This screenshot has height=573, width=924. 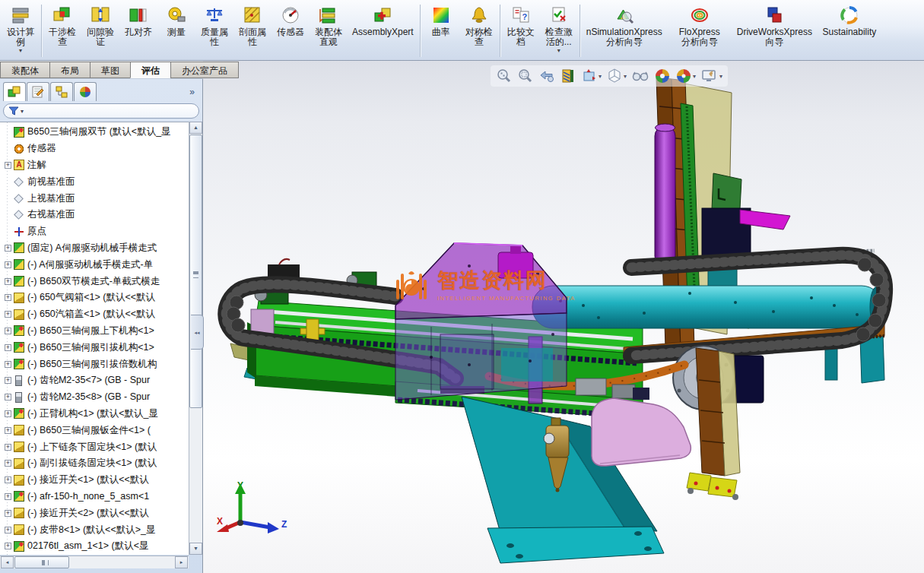 What do you see at coordinates (94, 562) in the screenshot?
I see `tree-horizontal-scrollbar: ◂ ▸` at bounding box center [94, 562].